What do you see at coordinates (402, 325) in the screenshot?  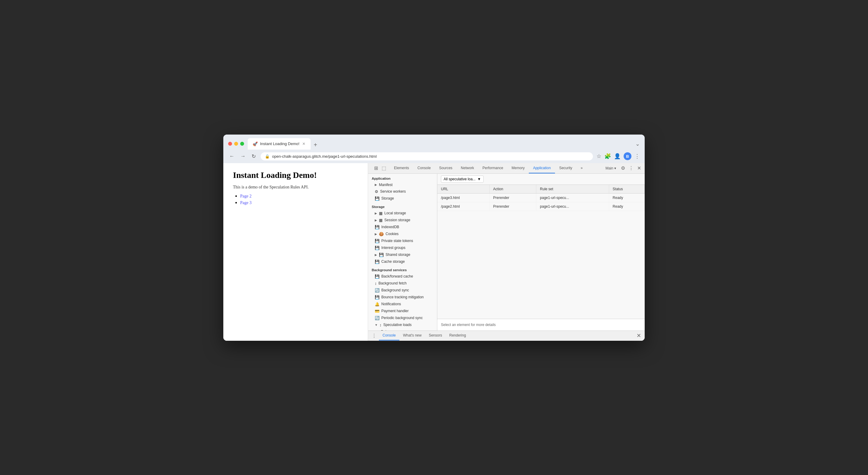 I see `sidebar-item-speculative-loads: ▼ ↕ Speculative loads` at bounding box center [402, 325].